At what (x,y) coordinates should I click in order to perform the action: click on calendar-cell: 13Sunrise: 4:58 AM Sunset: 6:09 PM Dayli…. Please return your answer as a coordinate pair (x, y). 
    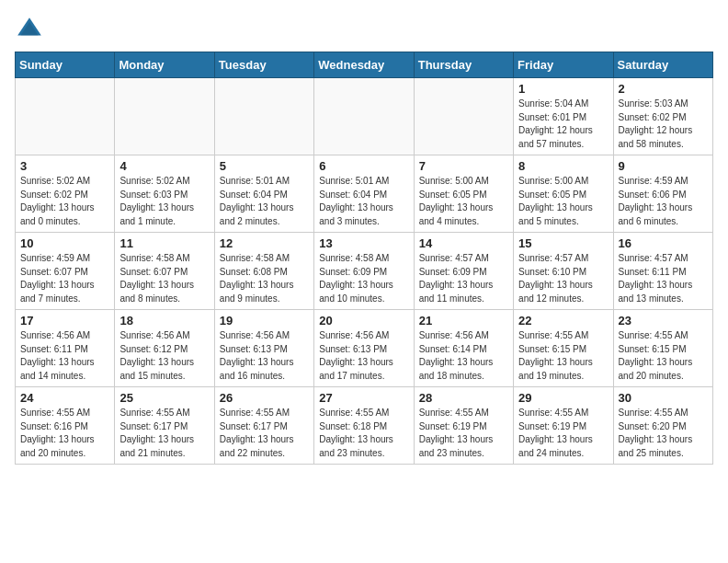
    Looking at the image, I should click on (364, 271).